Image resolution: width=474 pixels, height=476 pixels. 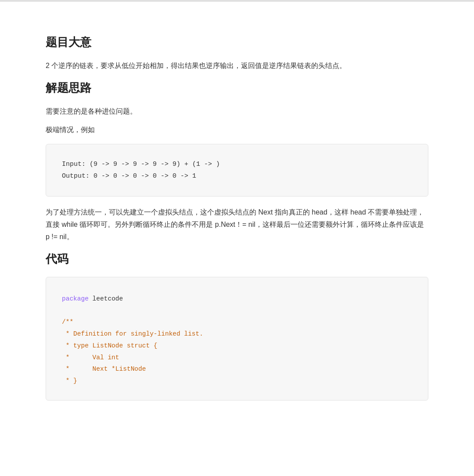 I want to click on section-desc-2-1: 需要注意的是各种进位问题。, so click(x=237, y=111).